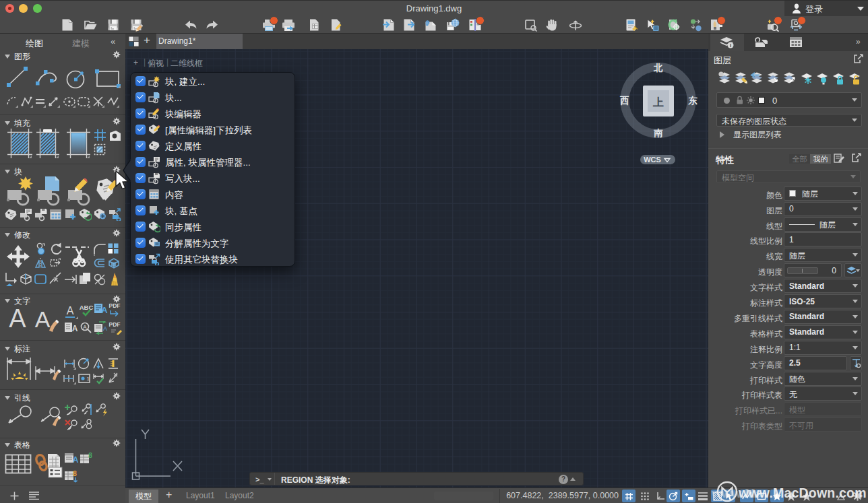 Image resolution: width=868 pixels, height=503 pixels. Describe the element at coordinates (658, 102) in the screenshot. I see `svg-text: 上` at that location.